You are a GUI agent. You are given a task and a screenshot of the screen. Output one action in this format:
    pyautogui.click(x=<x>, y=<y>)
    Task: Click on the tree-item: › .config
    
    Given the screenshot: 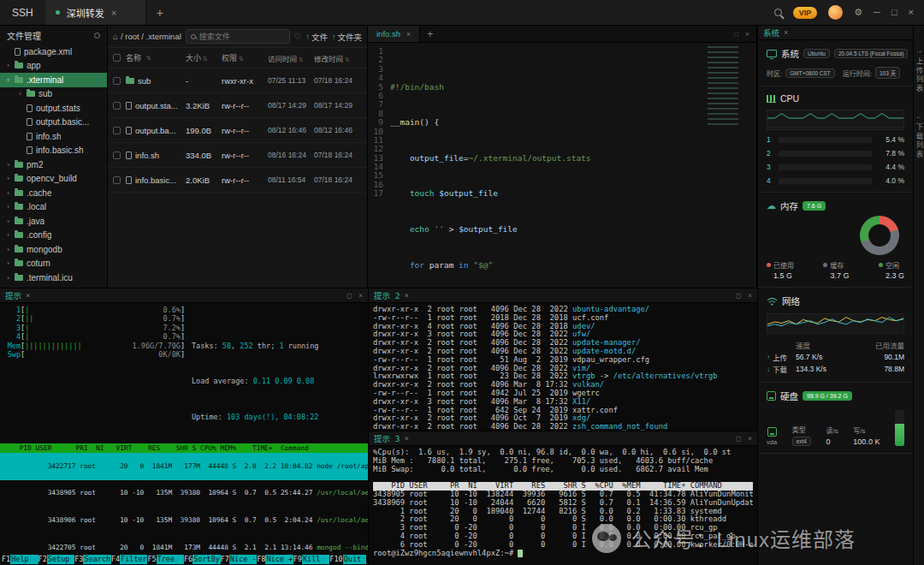 What is the action you would take?
    pyautogui.click(x=53, y=236)
    